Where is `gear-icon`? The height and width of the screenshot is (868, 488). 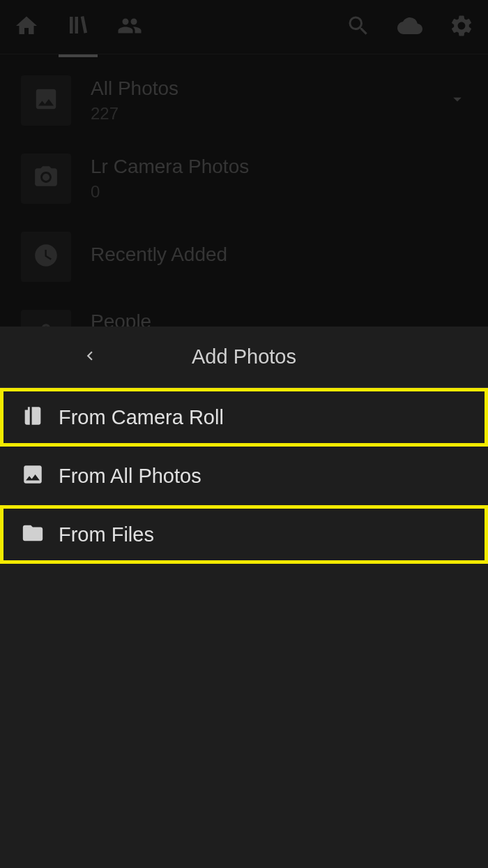
gear-icon is located at coordinates (462, 27).